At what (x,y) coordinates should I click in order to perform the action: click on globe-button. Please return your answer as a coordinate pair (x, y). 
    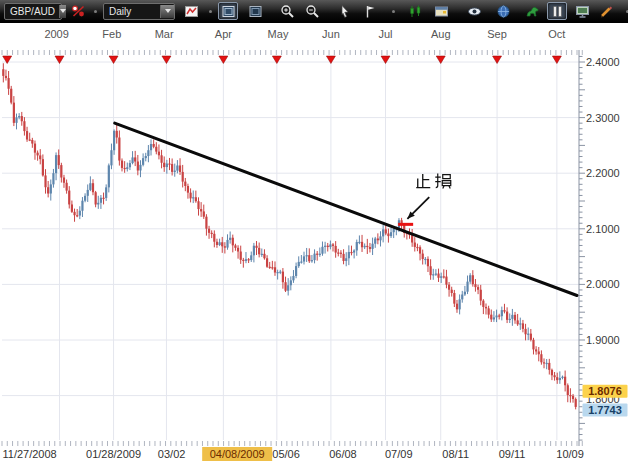
    Looking at the image, I should click on (503, 11).